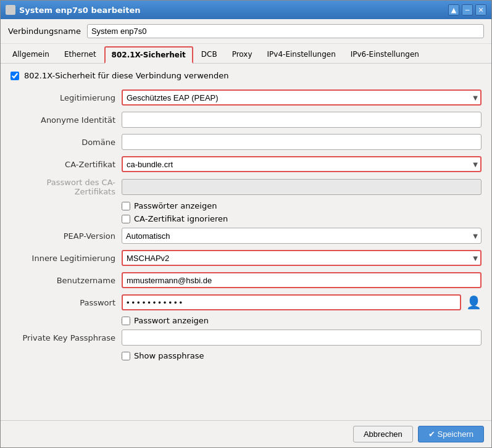  What do you see at coordinates (301, 258) in the screenshot?
I see `inner-auth-select: MSCHAPv2 MD5 GTC OTP TLS` at bounding box center [301, 258].